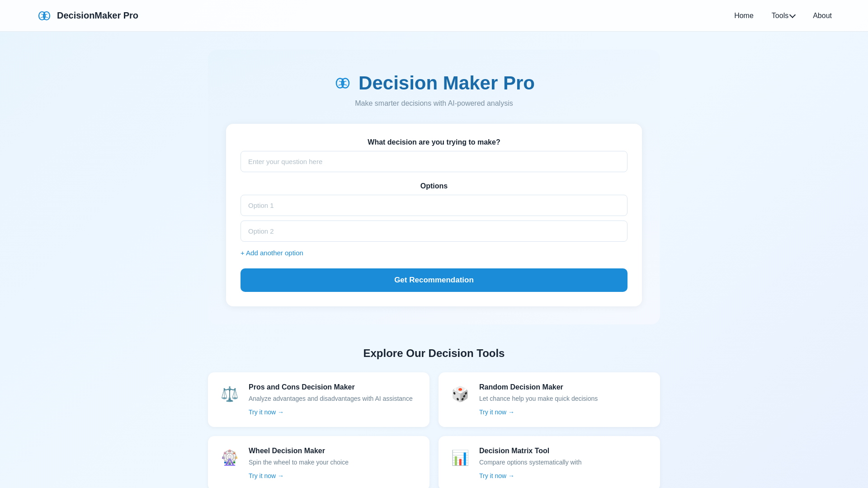 The width and height of the screenshot is (868, 488). What do you see at coordinates (793, 15) in the screenshot?
I see `tools-chevron-icon` at bounding box center [793, 15].